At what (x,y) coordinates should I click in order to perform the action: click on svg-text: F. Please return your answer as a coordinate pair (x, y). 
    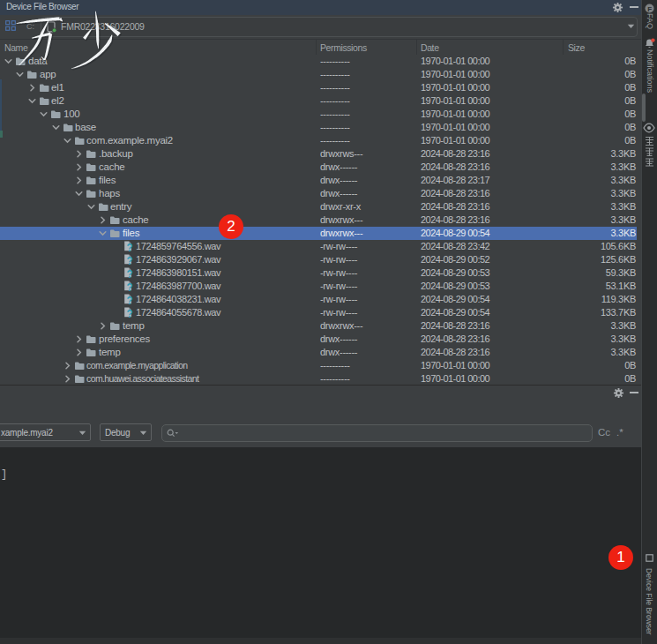
    Looking at the image, I should click on (649, 9).